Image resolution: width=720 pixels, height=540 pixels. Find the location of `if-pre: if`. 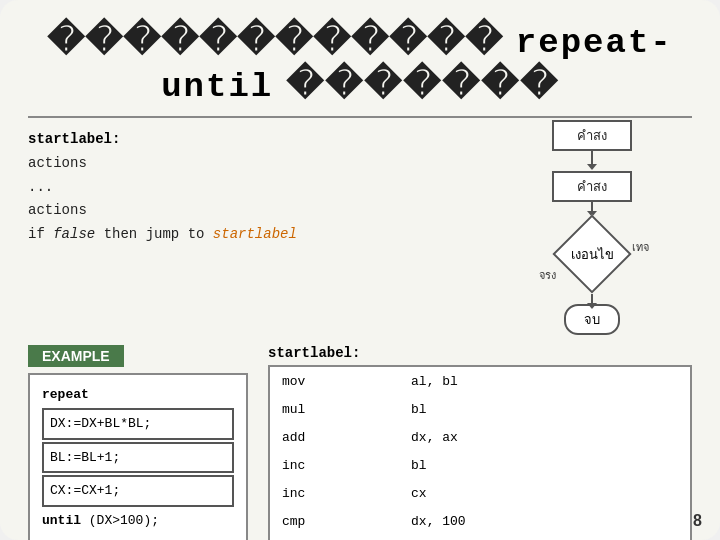

if-pre: if is located at coordinates (40, 234).